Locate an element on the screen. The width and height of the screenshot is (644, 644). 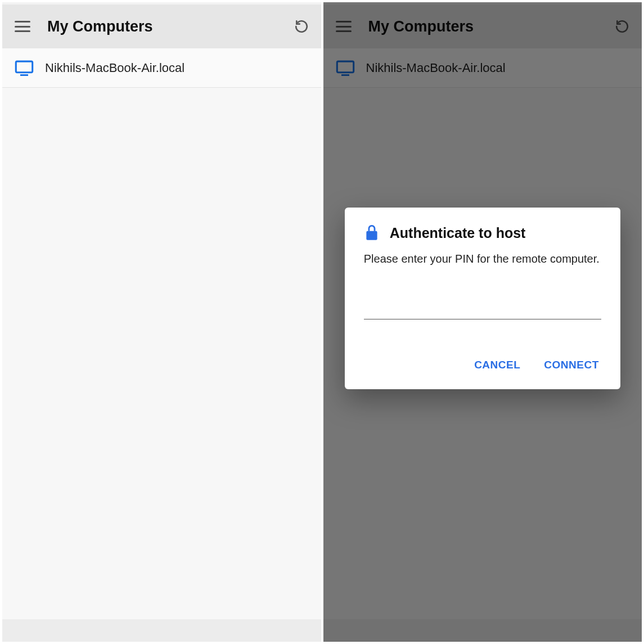
hamburger-menu-icon is located at coordinates (22, 26).